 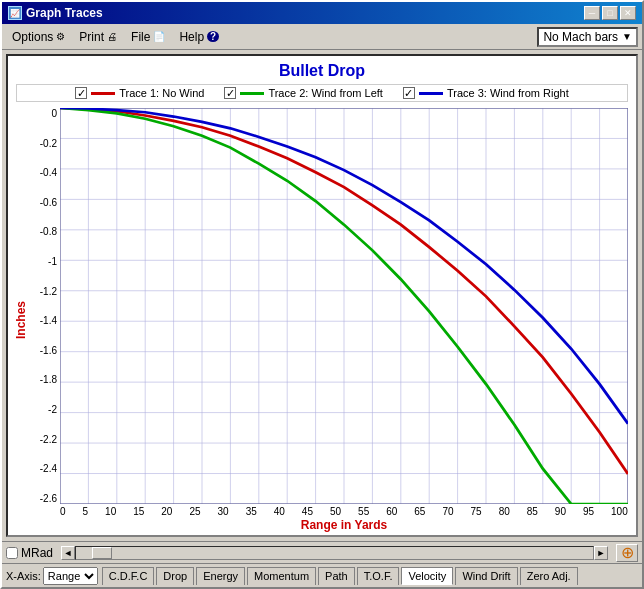 What do you see at coordinates (322, 37) in the screenshot?
I see `menu-bar: Options ⚙ Print 🖨 File 📄 Help ? No Mach …` at bounding box center [322, 37].